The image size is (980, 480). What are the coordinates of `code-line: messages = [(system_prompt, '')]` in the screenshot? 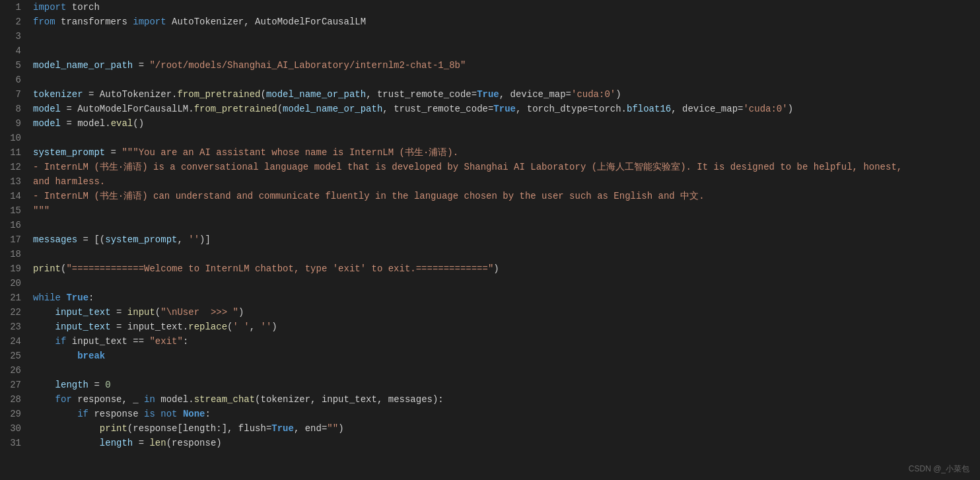 It's located at (507, 240).